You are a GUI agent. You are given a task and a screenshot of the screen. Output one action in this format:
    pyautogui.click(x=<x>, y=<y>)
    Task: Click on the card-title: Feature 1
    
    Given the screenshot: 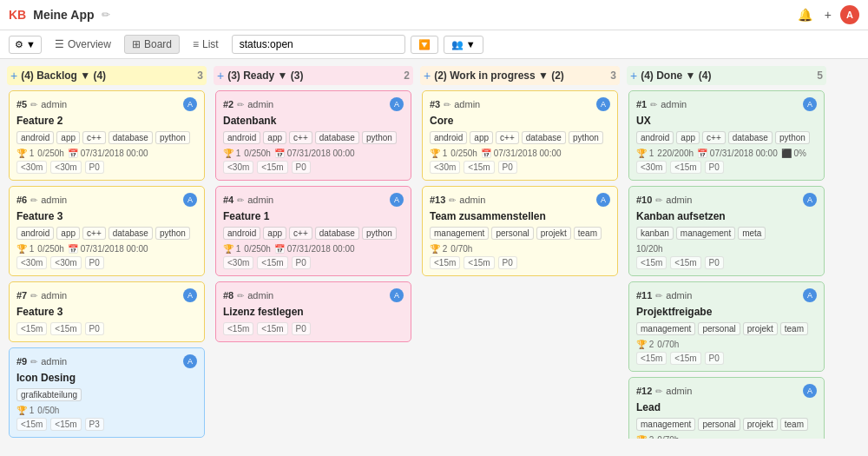 What is the action you would take?
    pyautogui.click(x=313, y=216)
    